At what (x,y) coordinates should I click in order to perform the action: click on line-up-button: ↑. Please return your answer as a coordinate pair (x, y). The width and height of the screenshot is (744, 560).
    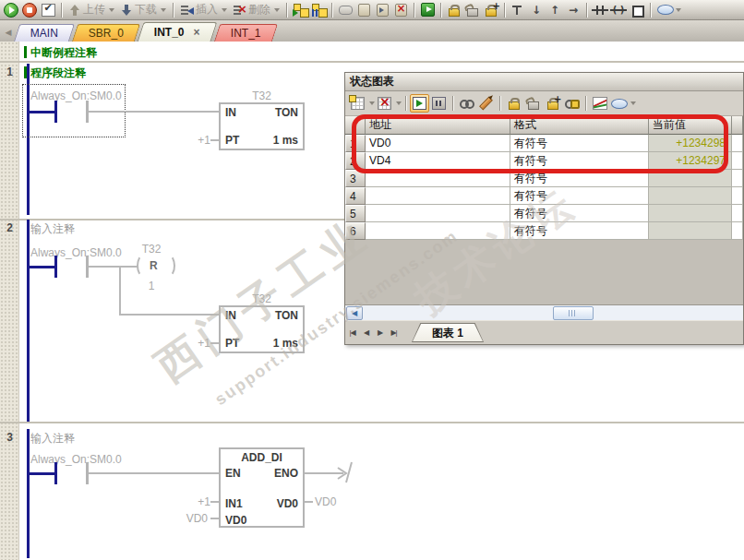
    Looking at the image, I should click on (555, 10).